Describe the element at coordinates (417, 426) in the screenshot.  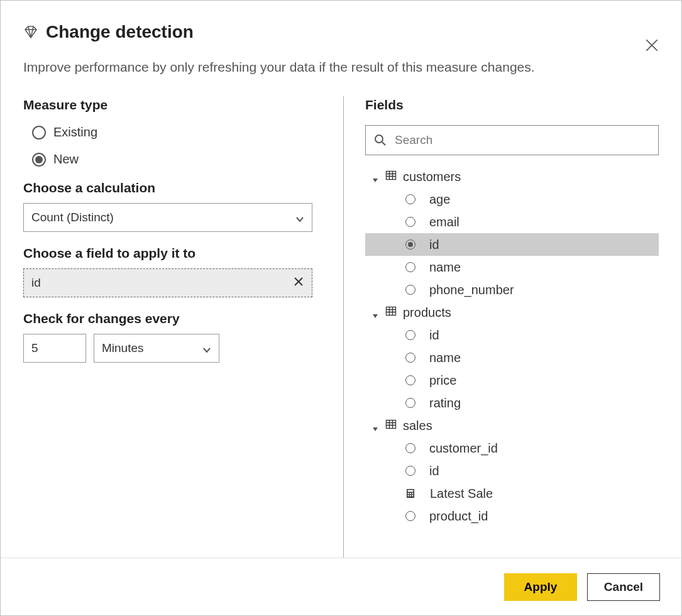
I see `table-name: sales` at that location.